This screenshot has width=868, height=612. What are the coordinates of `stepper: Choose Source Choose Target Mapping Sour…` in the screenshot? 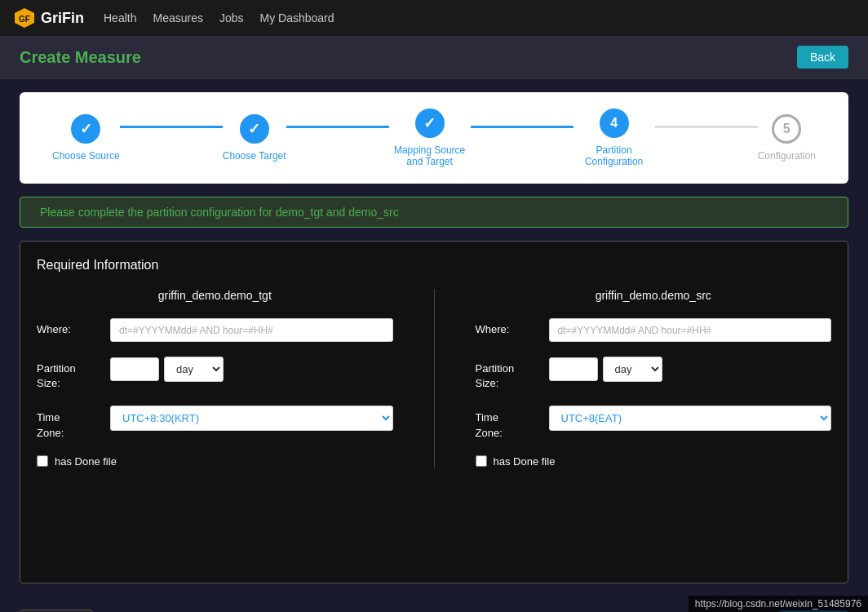 It's located at (434, 138).